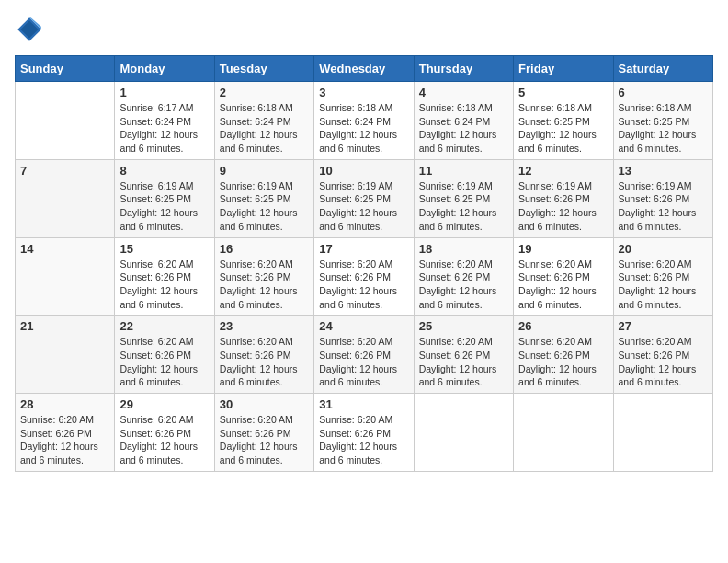  Describe the element at coordinates (563, 326) in the screenshot. I see `day-number: 26` at that location.